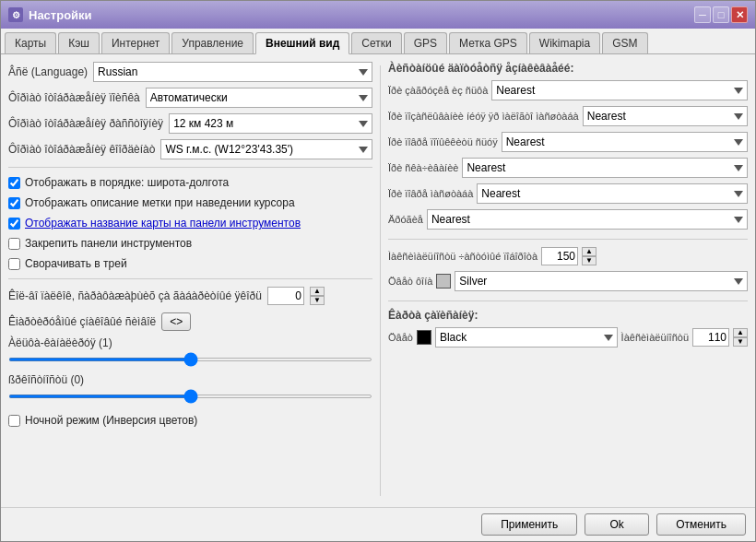  Describe the element at coordinates (378, 15) in the screenshot. I see `titlebar: ⚙ Настройки ─ □ ✕` at that location.